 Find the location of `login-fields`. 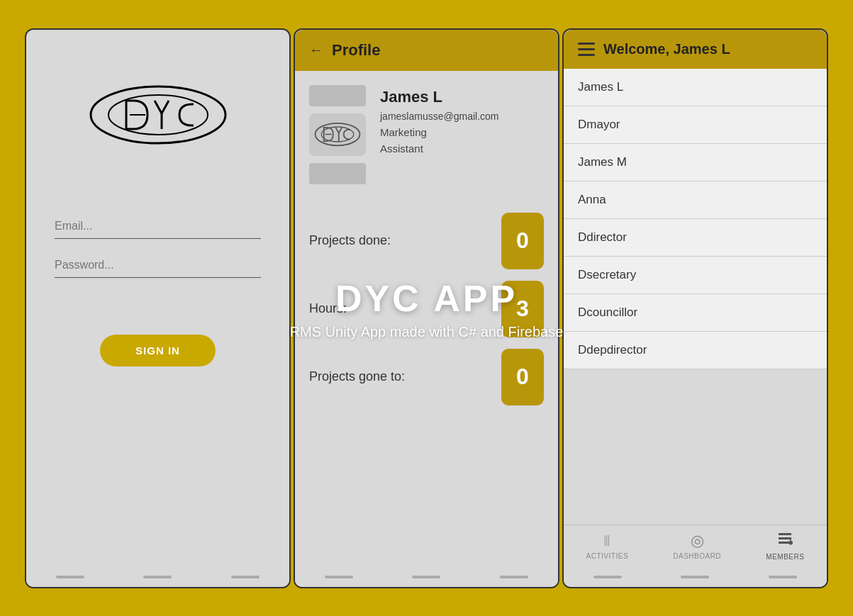

login-fields is located at coordinates (157, 253).